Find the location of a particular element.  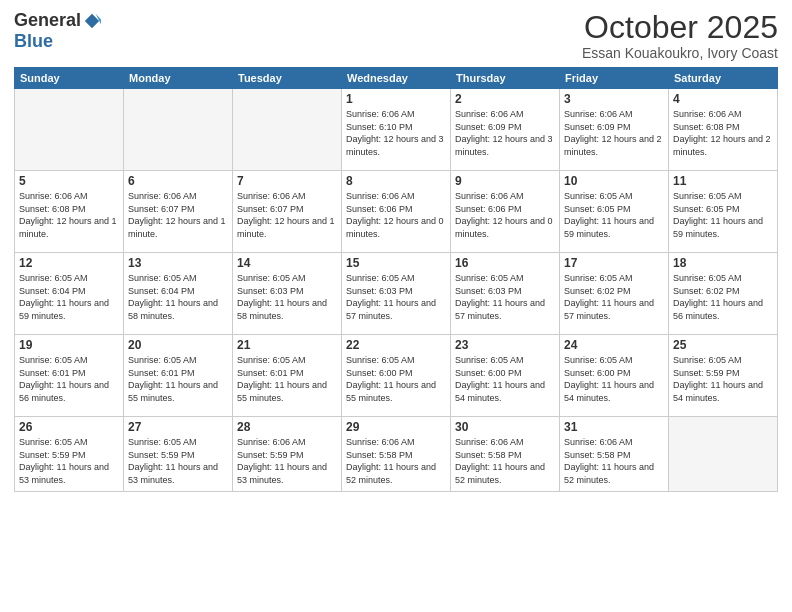

calendar-cell: 24Sunrise: 6:05 AM Sunset: 6:00 PM Dayli… is located at coordinates (614, 376).